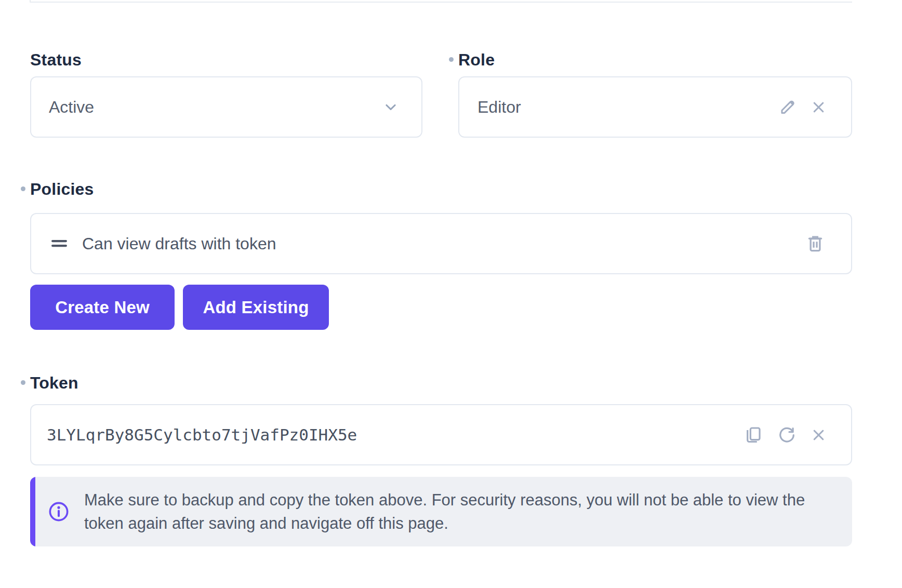 This screenshot has height=588, width=902. Describe the element at coordinates (33, 512) in the screenshot. I see `notice-accent-bar` at that location.